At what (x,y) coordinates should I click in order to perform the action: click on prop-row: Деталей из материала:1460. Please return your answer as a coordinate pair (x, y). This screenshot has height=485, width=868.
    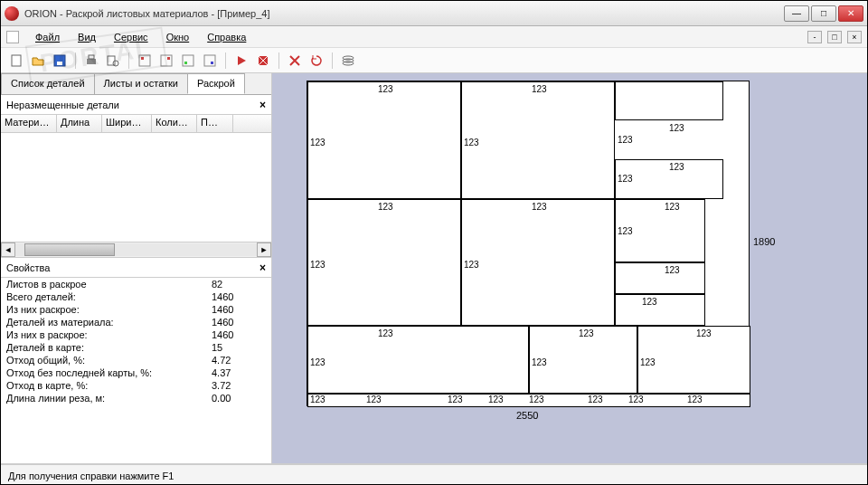
    Looking at the image, I should click on (136, 322).